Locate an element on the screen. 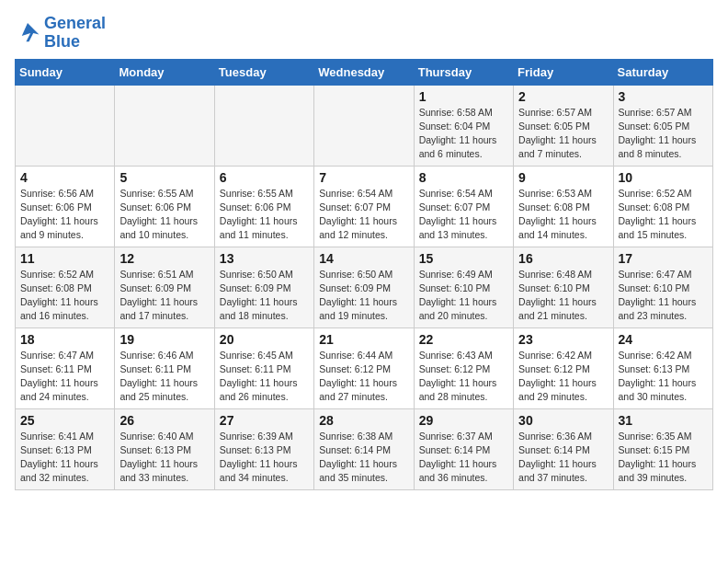  day-number: 19 is located at coordinates (164, 339).